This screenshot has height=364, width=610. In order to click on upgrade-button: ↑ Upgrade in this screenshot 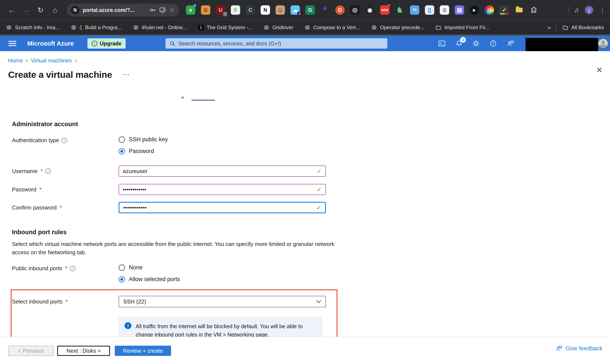, I will do `click(107, 43)`.